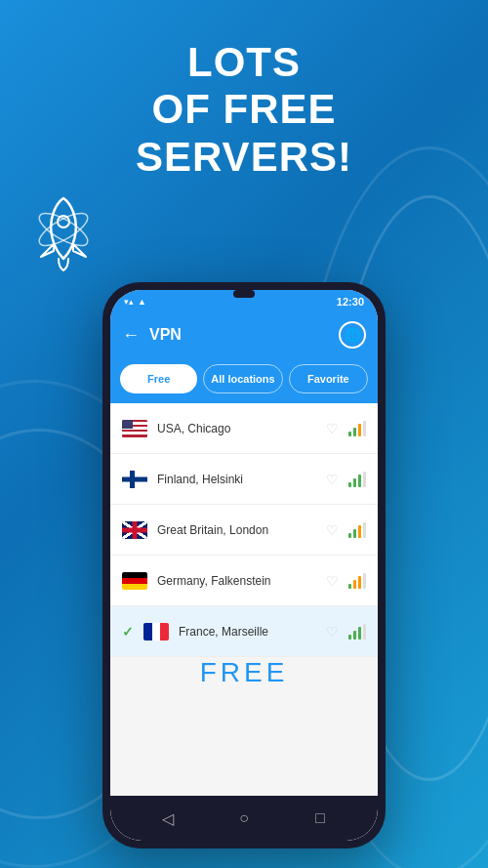 The image size is (488, 868). What do you see at coordinates (244, 673) in the screenshot?
I see `free-area: FREE` at bounding box center [244, 673].